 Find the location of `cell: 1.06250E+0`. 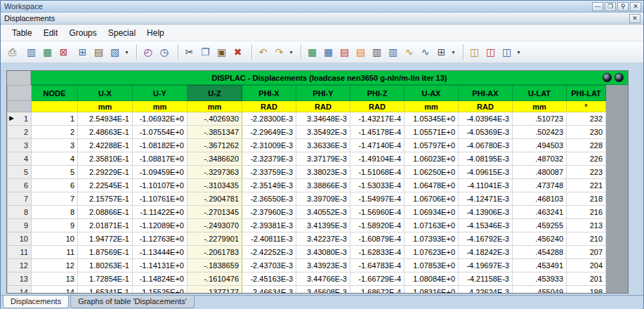

cell: 1.06250E+0 is located at coordinates (431, 173).